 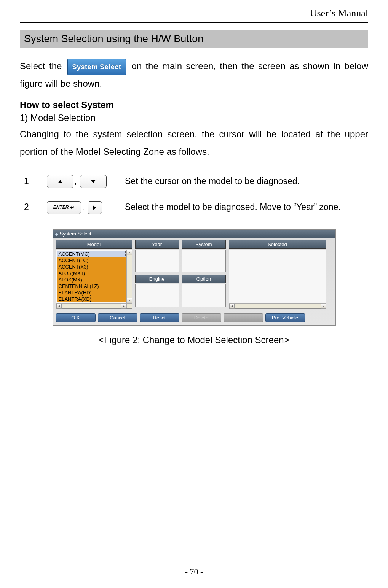 What do you see at coordinates (204, 291) in the screenshot?
I see `option-pane: Option` at bounding box center [204, 291].